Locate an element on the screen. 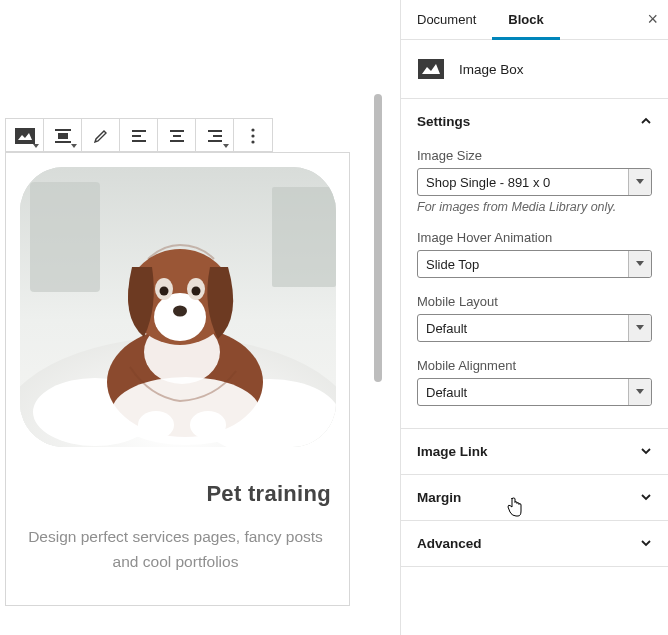  chevron-up-icon is located at coordinates (646, 122).